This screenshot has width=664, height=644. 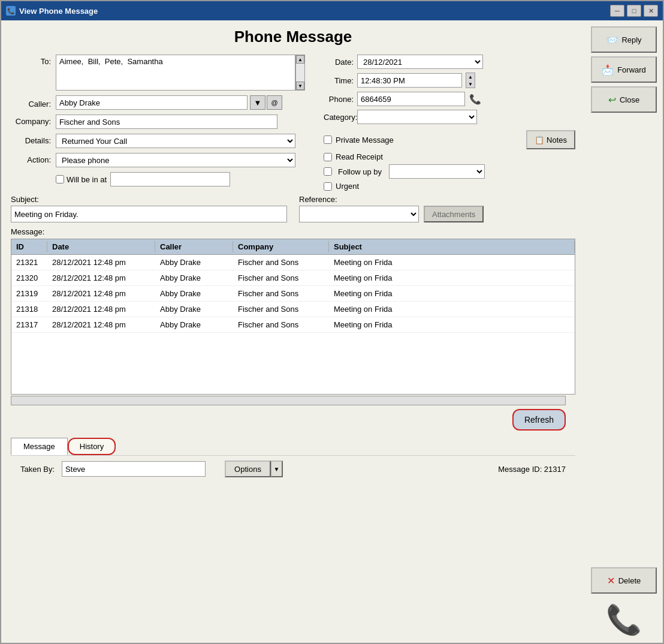 I want to click on phone-big-icon: 📞, so click(x=624, y=620).